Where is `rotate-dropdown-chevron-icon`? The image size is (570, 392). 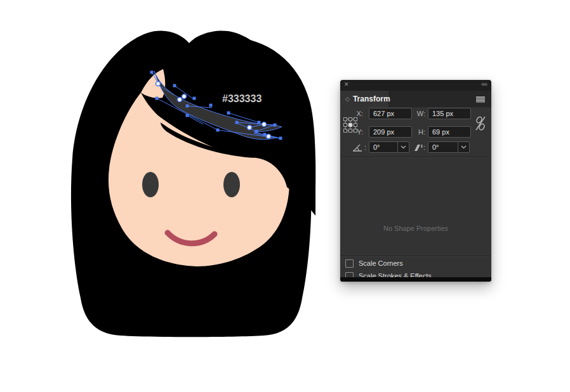
rotate-dropdown-chevron-icon is located at coordinates (403, 147).